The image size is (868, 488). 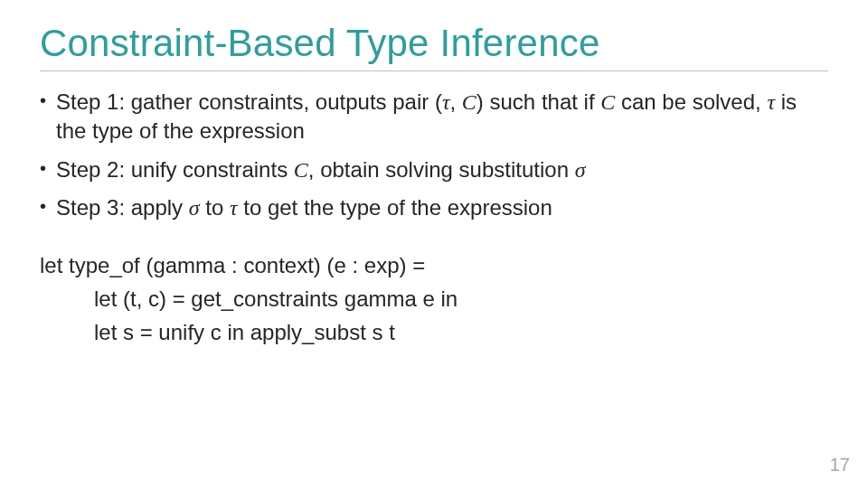 What do you see at coordinates (434, 117) in the screenshot?
I see `bullet-1: • Step 1: gather constraints, outputs pa…` at bounding box center [434, 117].